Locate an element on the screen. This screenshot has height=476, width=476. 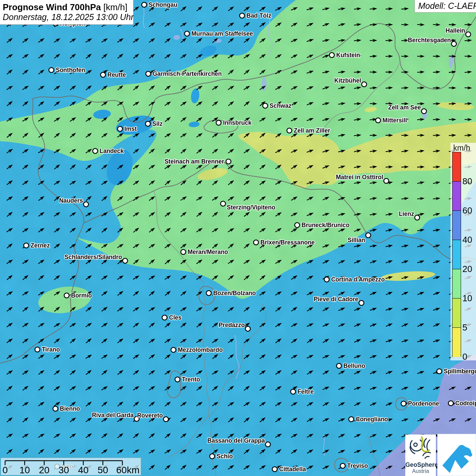
city-label: Lienz is located at coordinates (407, 214).